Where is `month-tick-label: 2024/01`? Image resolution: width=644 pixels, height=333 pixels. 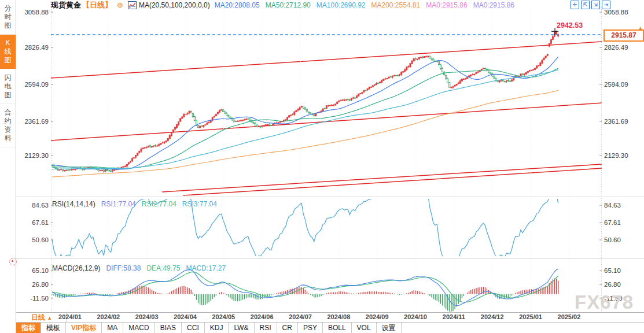 month-tick-label: 2024/01 is located at coordinates (70, 317).